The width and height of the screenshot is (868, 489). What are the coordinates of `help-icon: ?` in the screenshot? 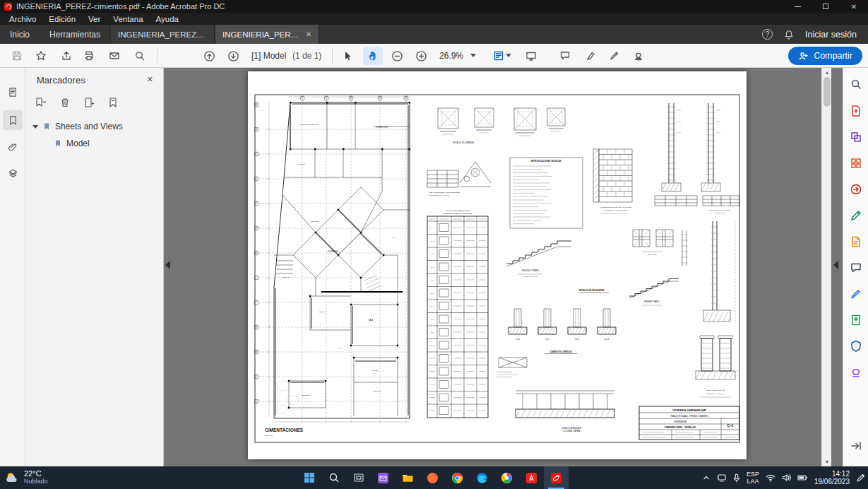 It's located at (767, 34).